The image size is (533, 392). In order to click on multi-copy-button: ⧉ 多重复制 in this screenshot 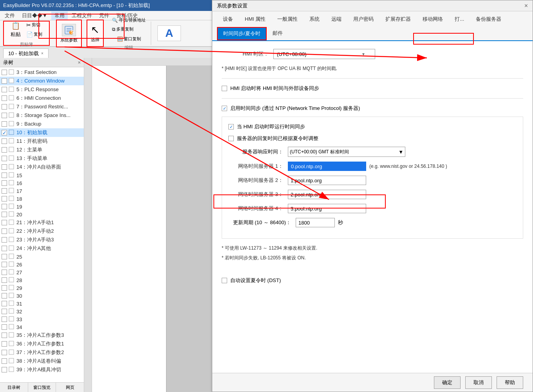, I will do `click(129, 29)`.